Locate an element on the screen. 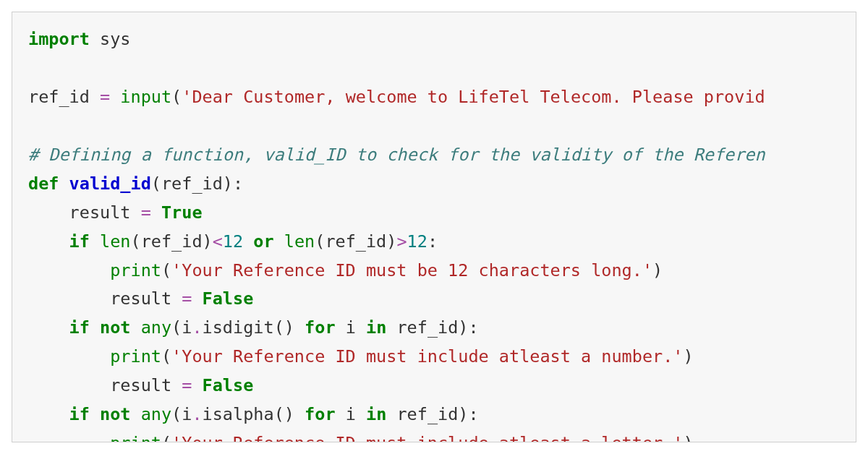 The image size is (868, 454). function-name: valid_id is located at coordinates (110, 184).